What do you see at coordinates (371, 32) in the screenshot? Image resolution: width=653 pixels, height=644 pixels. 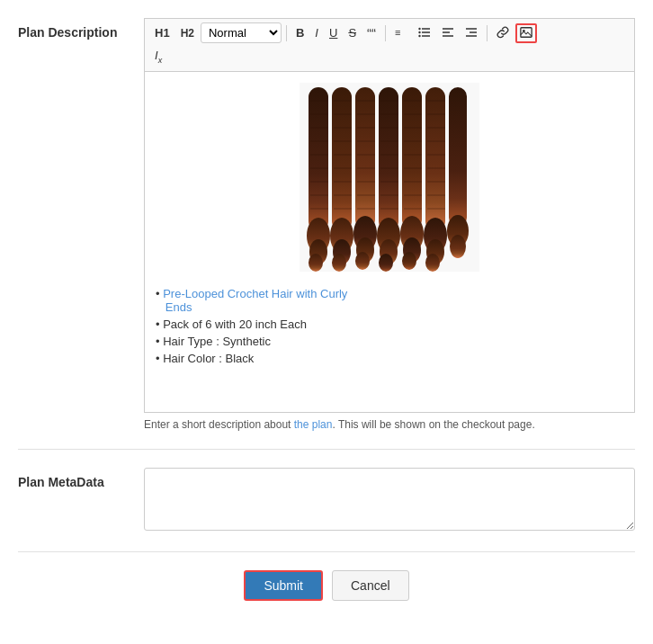 I see `blockquote-button: ““` at bounding box center [371, 32].